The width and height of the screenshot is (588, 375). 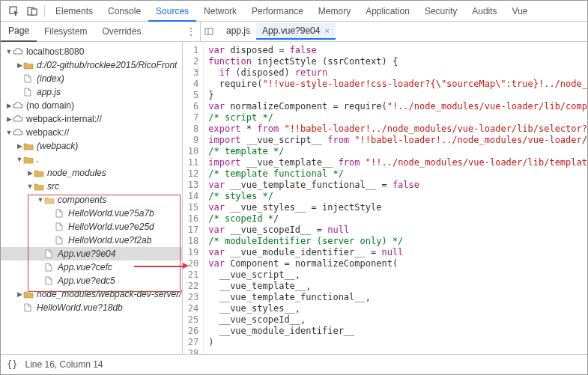 What do you see at coordinates (64, 365) in the screenshot?
I see `cursor-position: Line 16, Column 14` at bounding box center [64, 365].